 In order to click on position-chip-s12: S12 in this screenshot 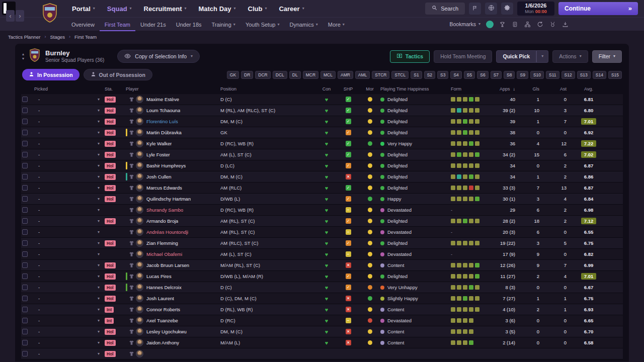, I will do `click(569, 75)`.